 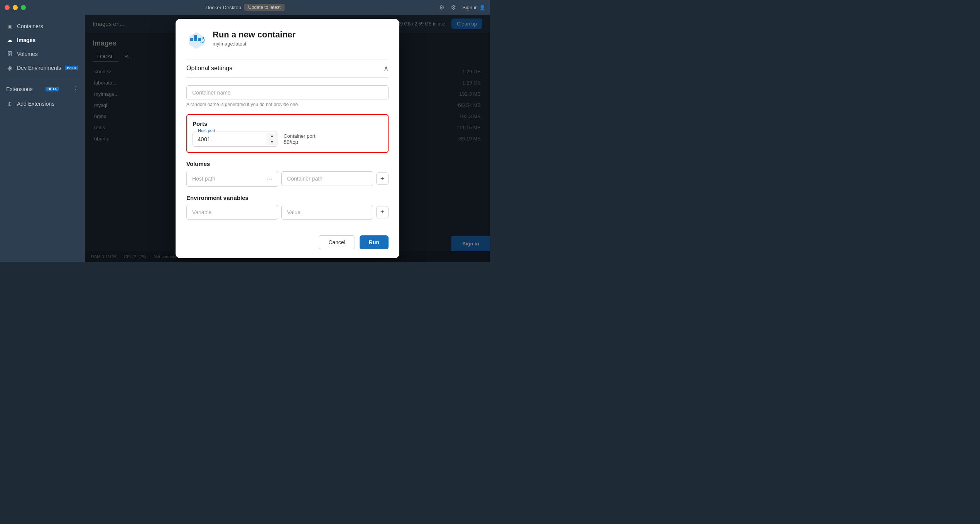 What do you see at coordinates (287, 164) in the screenshot?
I see `volumes-title: Volumes` at bounding box center [287, 164].